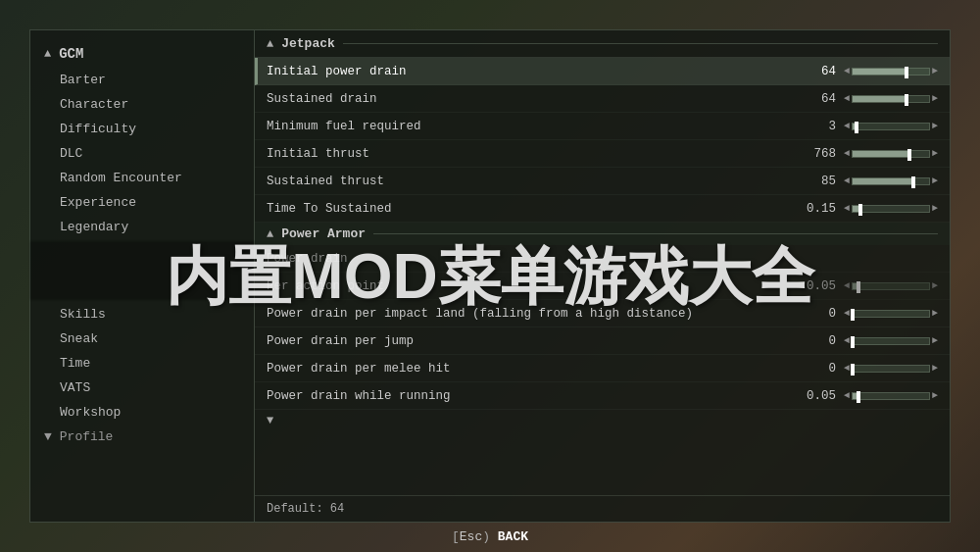 This screenshot has width=980, height=552. Describe the element at coordinates (270, 234) in the screenshot. I see `section-arrow-icon: ▲` at that location.